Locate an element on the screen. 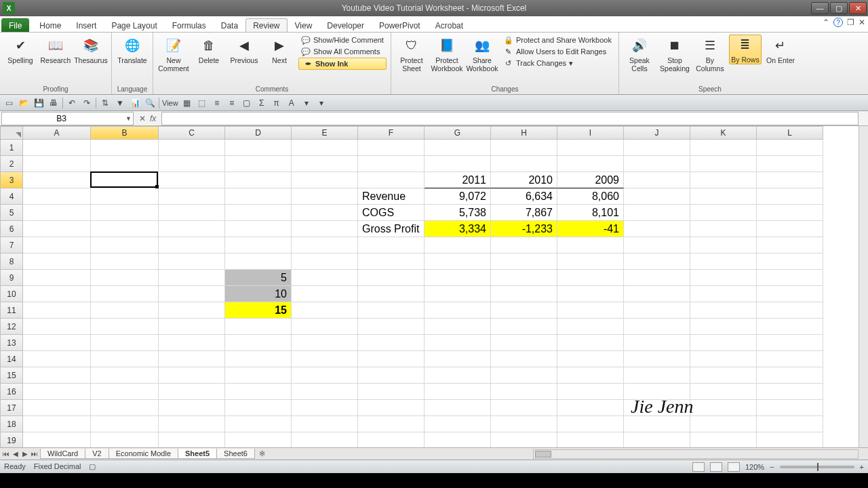  fx-icon: fx is located at coordinates (153, 119).